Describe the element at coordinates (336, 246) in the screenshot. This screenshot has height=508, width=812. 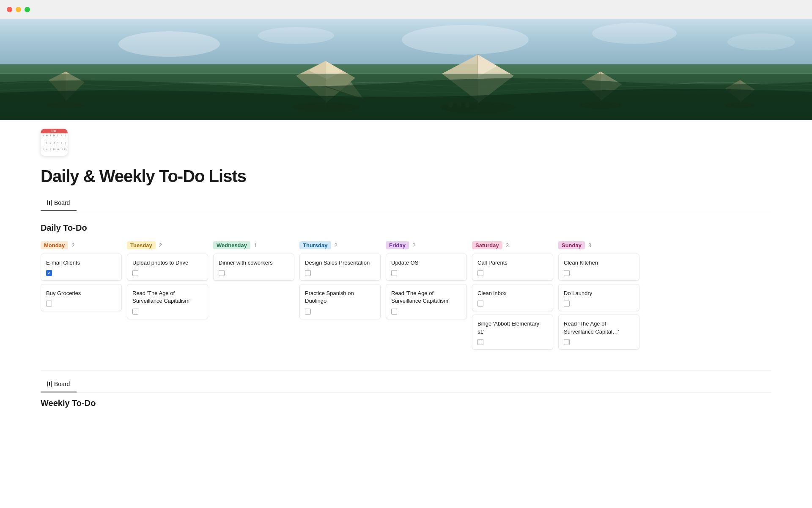
I see `column-count-thursday: 2` at that location.